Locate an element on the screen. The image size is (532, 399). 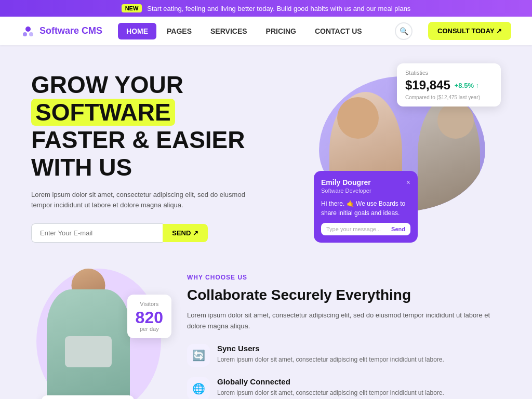
navbar: Software CMS HOME PAGES SERVICES PRICING… is located at coordinates (266, 31).